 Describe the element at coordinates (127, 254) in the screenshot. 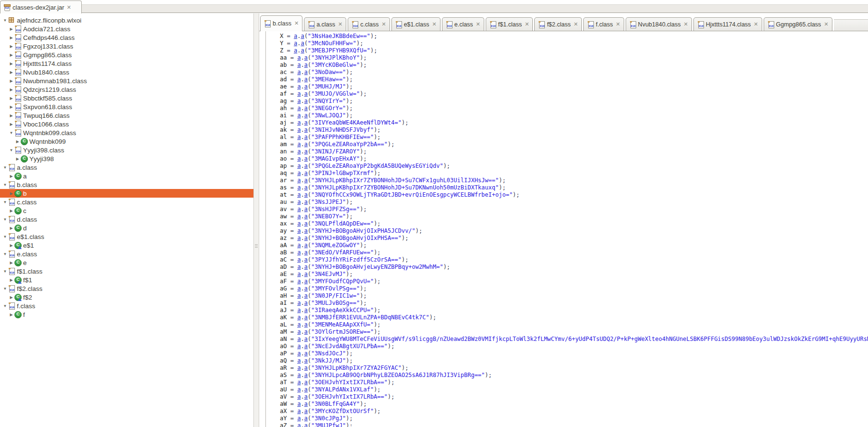

I see `tree-row: ▼010e.class` at that location.